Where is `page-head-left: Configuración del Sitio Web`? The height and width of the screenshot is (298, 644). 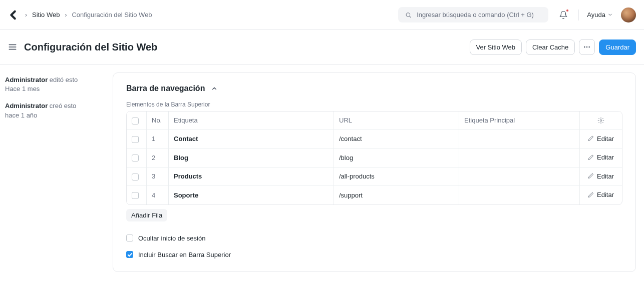
page-head-left: Configuración del Sitio Web is located at coordinates (83, 47).